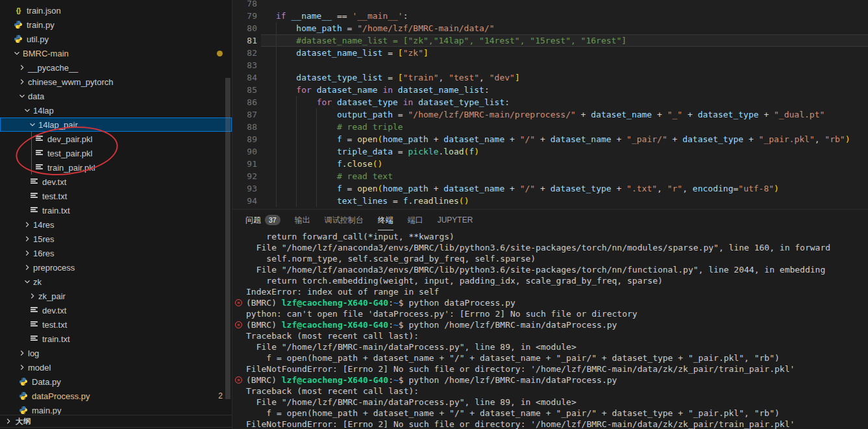  What do you see at coordinates (245, 53) in the screenshot?
I see `line-number: 82` at bounding box center [245, 53].